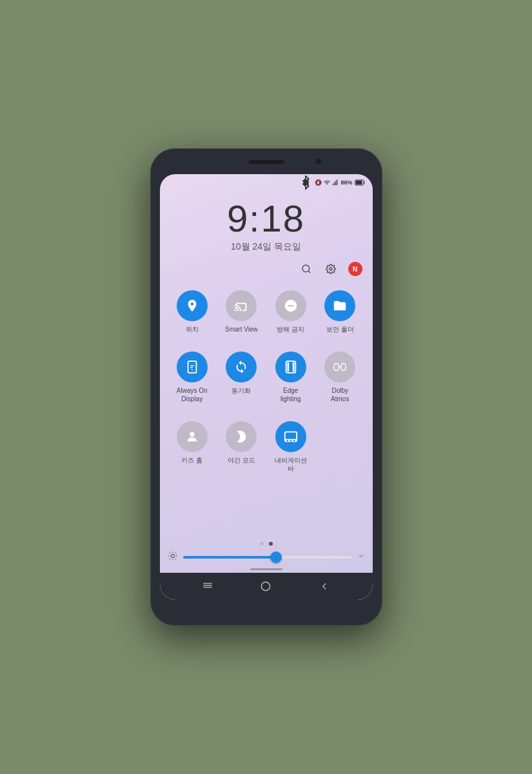  I want to click on dolby-label: DolbyAtmos, so click(340, 395).